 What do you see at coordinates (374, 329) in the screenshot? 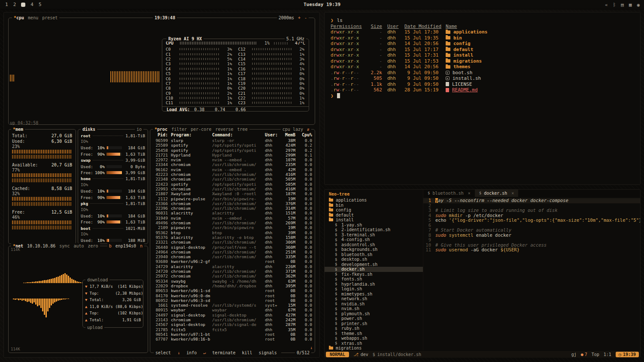
I see `tree-item-ruby.sh: $ruby.sh` at bounding box center [374, 329].